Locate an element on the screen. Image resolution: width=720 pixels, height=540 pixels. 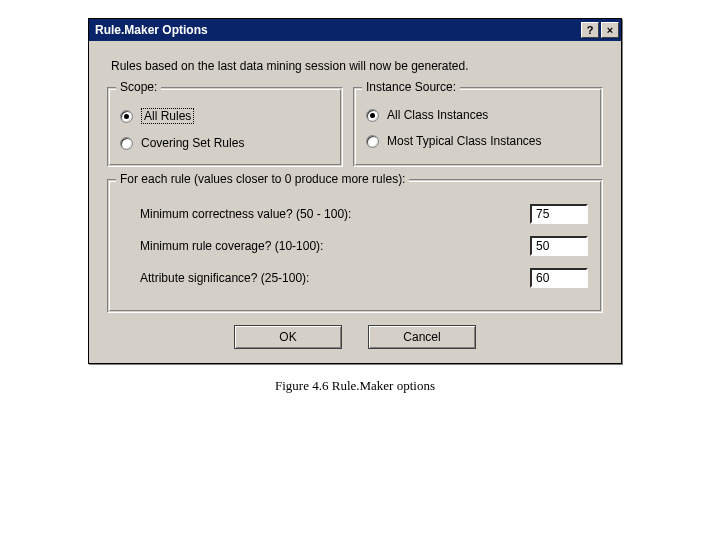
titlebar: Rule.Maker Options ? × is located at coordinates (355, 30).